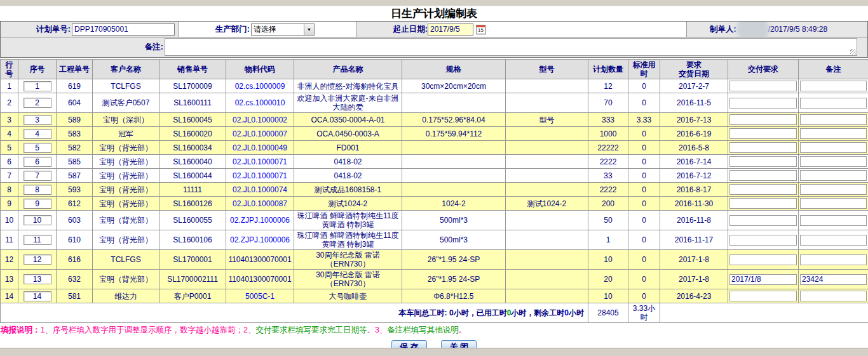  What do you see at coordinates (283, 29) in the screenshot?
I see `department-select: 请选择 ▼` at bounding box center [283, 29].